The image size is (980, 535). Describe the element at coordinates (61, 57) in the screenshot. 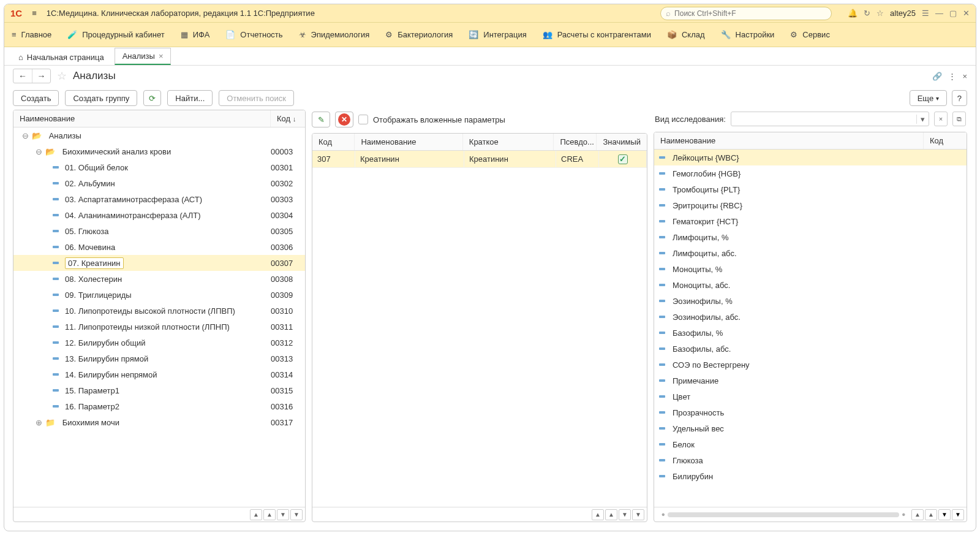

I see `tab-home: ⌂ Начальная страница` at that location.